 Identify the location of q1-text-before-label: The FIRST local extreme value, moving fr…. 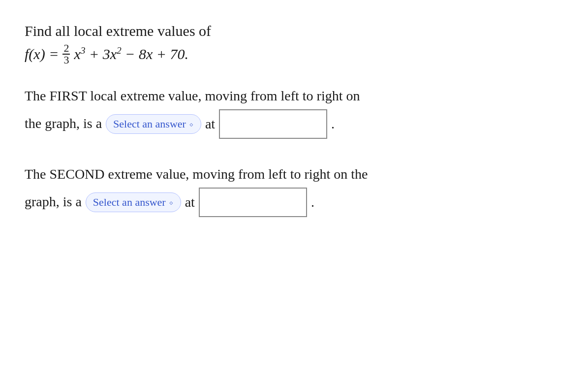
(192, 96).